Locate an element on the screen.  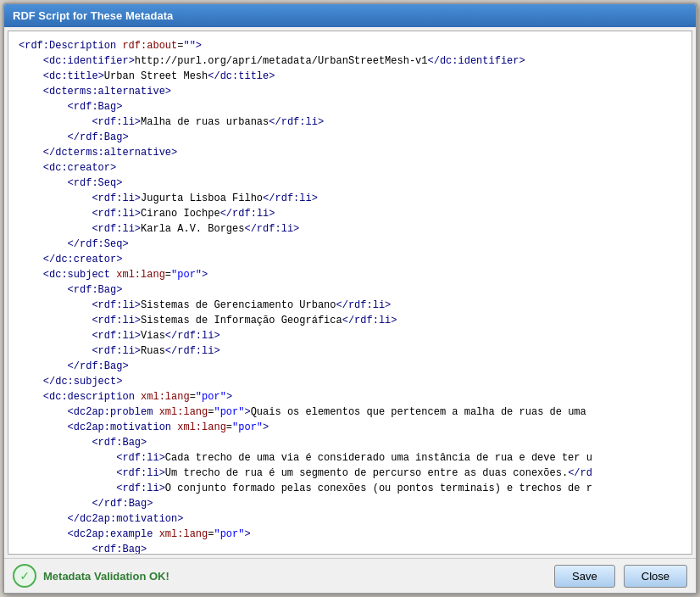
save-button: Save is located at coordinates (585, 577).